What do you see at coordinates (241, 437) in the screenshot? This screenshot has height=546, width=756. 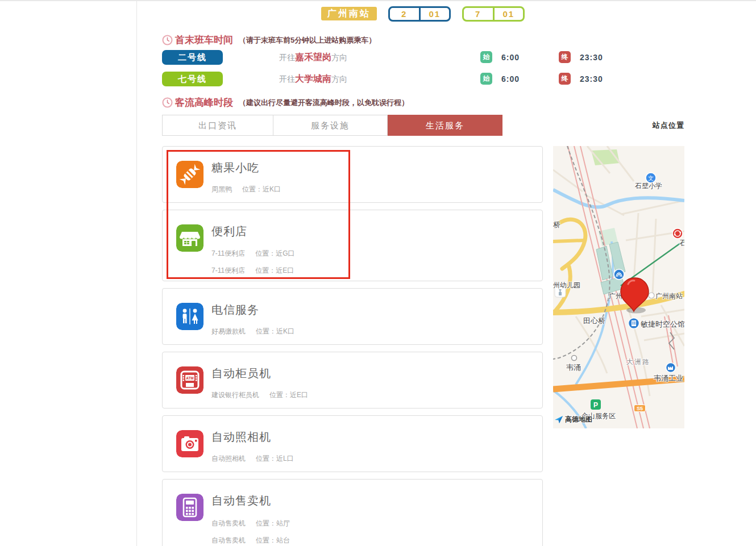 I see `service-title: 自动照相机` at bounding box center [241, 437].